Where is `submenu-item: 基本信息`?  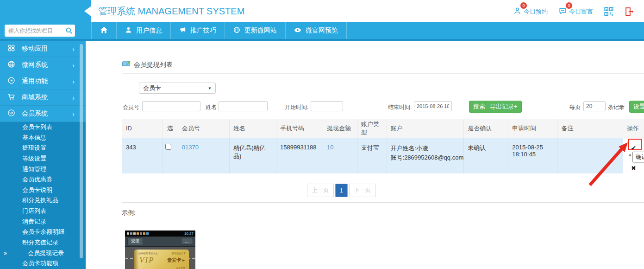 submenu-item: 基本信息 is located at coordinates (43, 138).